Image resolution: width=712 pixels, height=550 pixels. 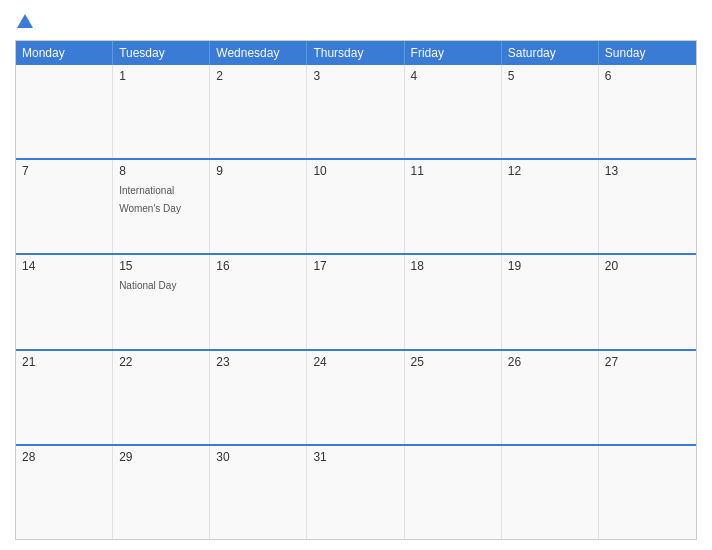 What do you see at coordinates (148, 286) in the screenshot?
I see `event-label: National Day` at bounding box center [148, 286].